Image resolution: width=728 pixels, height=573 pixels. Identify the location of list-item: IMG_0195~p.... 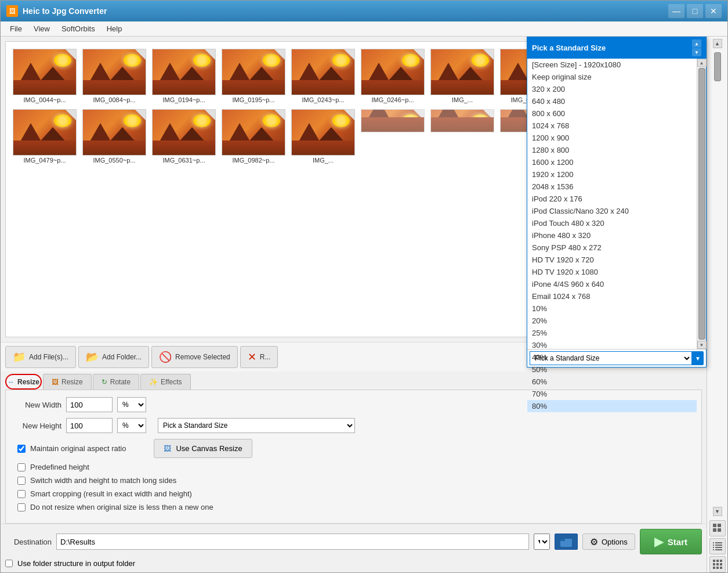
(253, 76).